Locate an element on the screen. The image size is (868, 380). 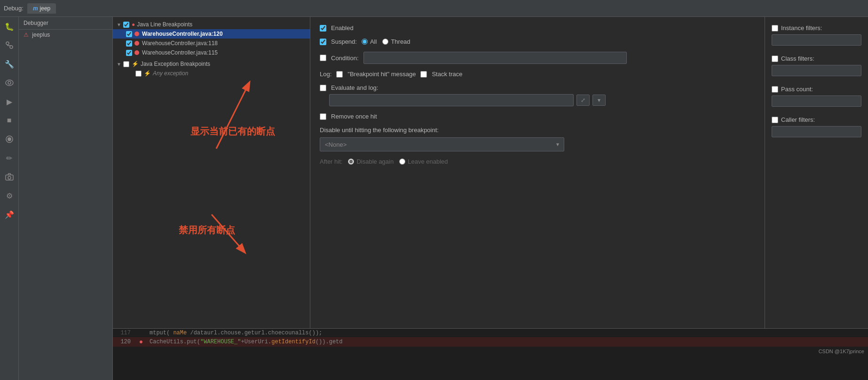
eye-icon is located at coordinates (9, 83).